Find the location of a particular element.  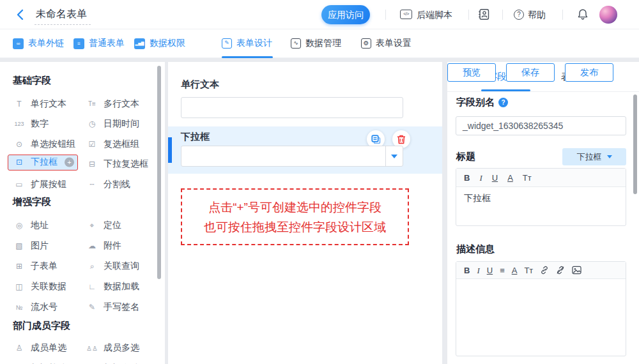

trash-icon is located at coordinates (401, 139).